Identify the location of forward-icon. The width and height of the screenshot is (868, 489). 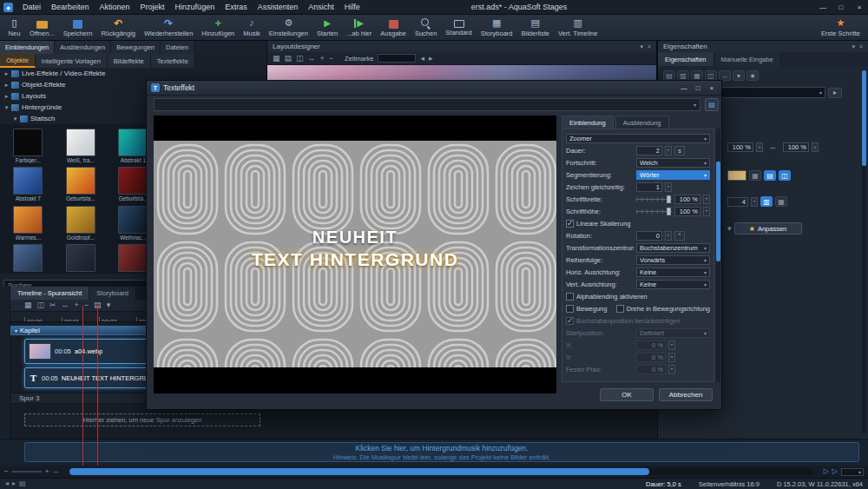
(14, 484).